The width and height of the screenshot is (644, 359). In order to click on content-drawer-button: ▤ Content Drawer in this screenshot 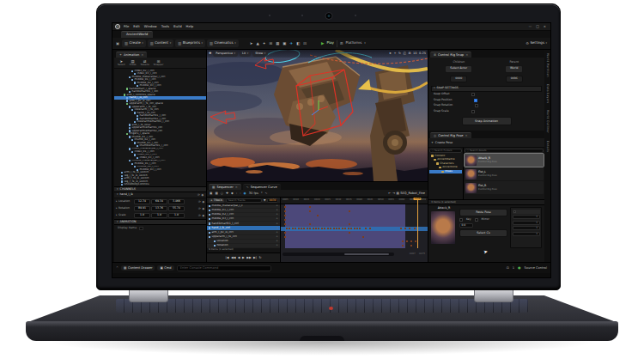, I will do `click(137, 268)`.